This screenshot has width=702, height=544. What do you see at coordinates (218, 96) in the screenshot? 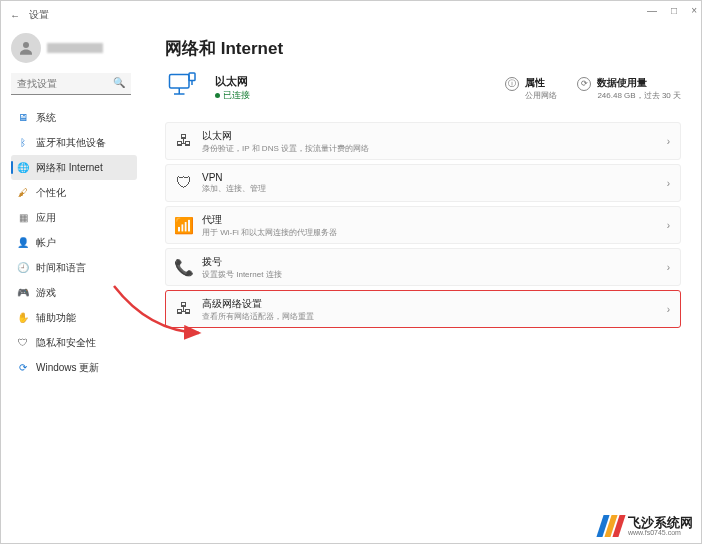
I see `status-dot-icon` at bounding box center [218, 96].